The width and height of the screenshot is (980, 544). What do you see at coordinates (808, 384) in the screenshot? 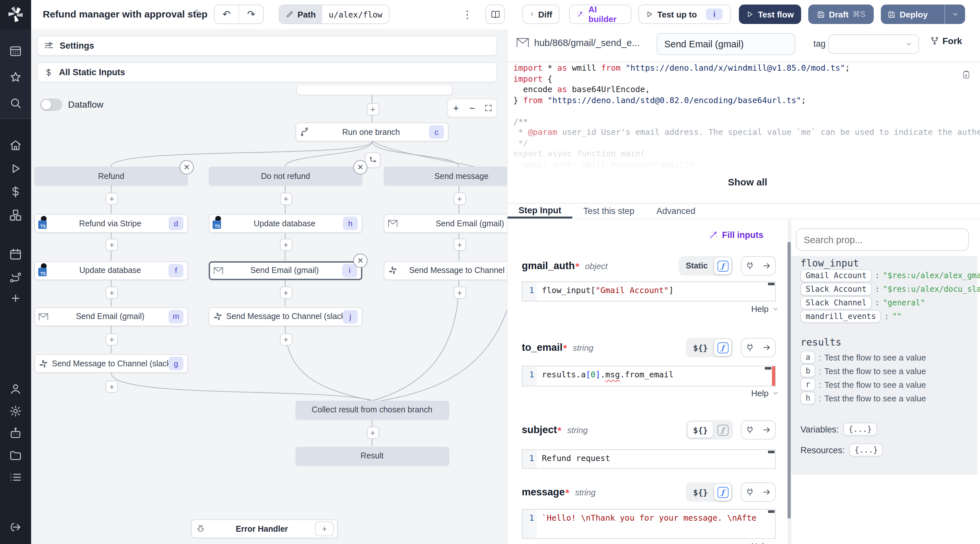
I see `result-key: r` at bounding box center [808, 384].